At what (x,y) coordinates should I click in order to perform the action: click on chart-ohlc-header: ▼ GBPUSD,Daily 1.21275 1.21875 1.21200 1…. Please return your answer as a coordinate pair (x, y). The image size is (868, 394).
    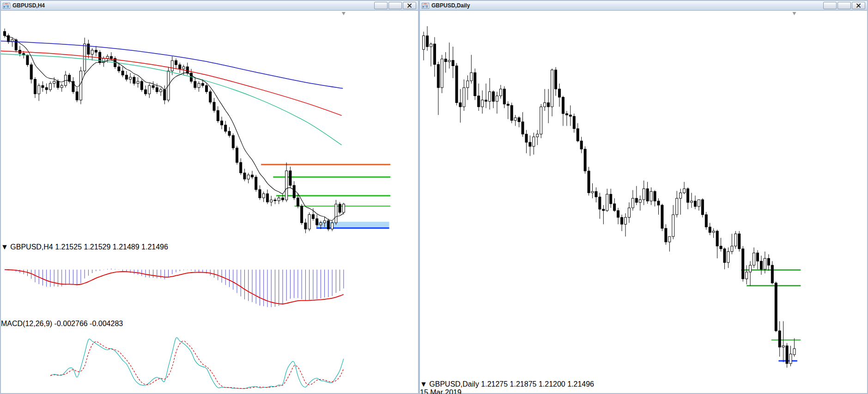
    Looking at the image, I should click on (643, 384).